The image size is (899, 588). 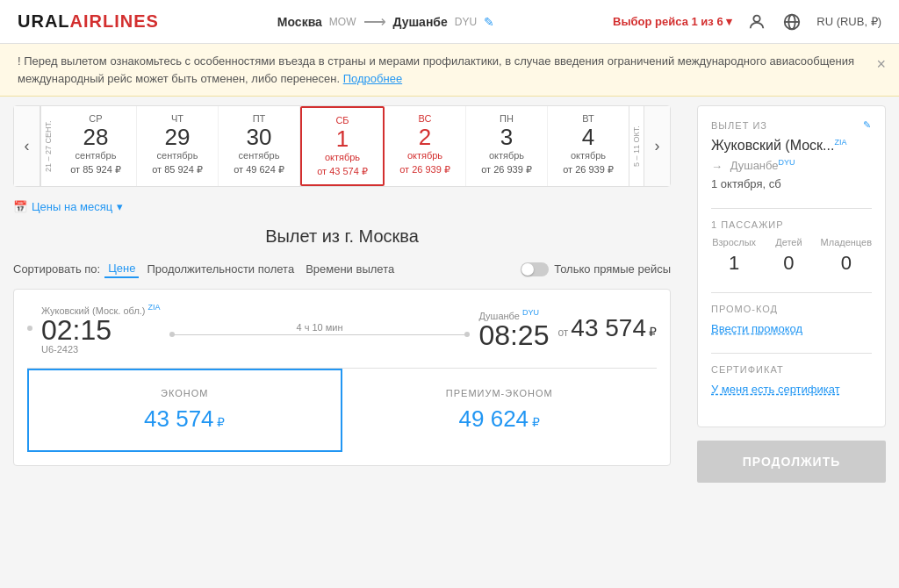 I want to click on sort-by-time: Времени вылета, so click(x=349, y=269).